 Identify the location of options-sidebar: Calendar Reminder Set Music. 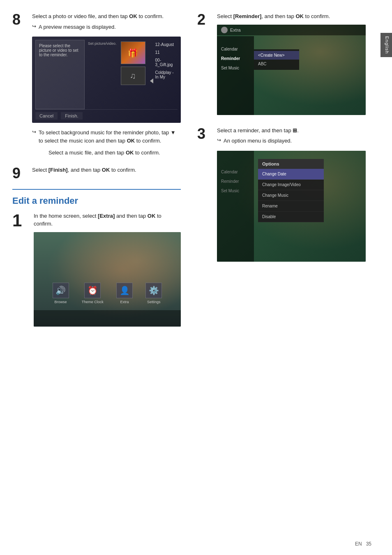
(235, 206).